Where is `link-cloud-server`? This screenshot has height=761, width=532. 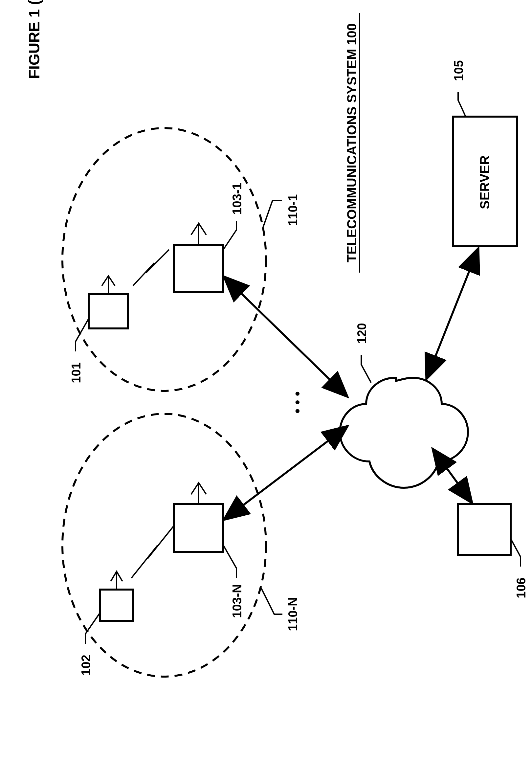
link-cloud-server is located at coordinates (452, 314).